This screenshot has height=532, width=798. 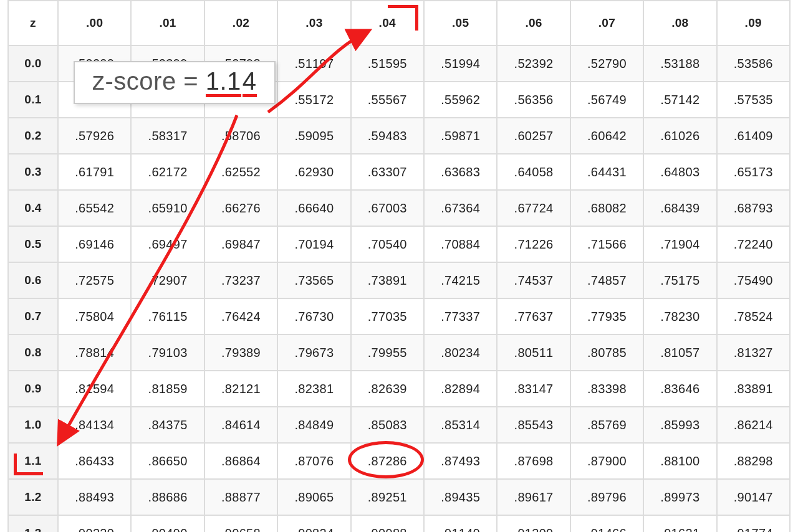 I want to click on table-cell: .52790, so click(x=607, y=64).